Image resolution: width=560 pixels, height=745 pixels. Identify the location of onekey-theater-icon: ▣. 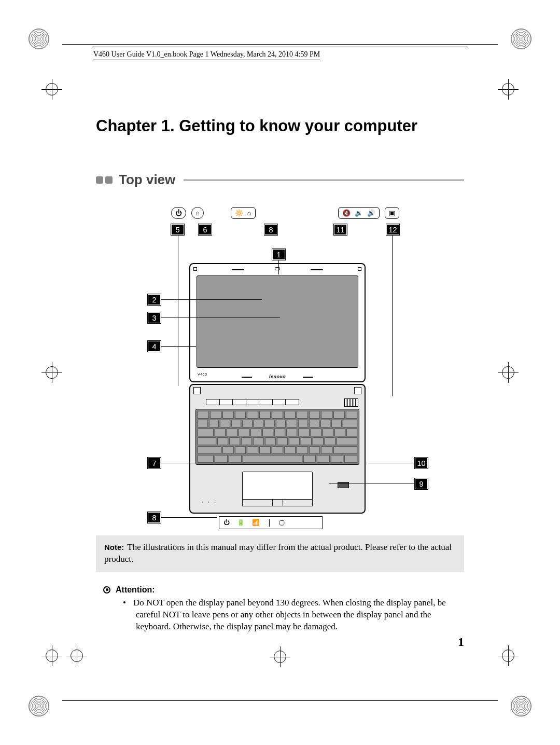
(392, 213).